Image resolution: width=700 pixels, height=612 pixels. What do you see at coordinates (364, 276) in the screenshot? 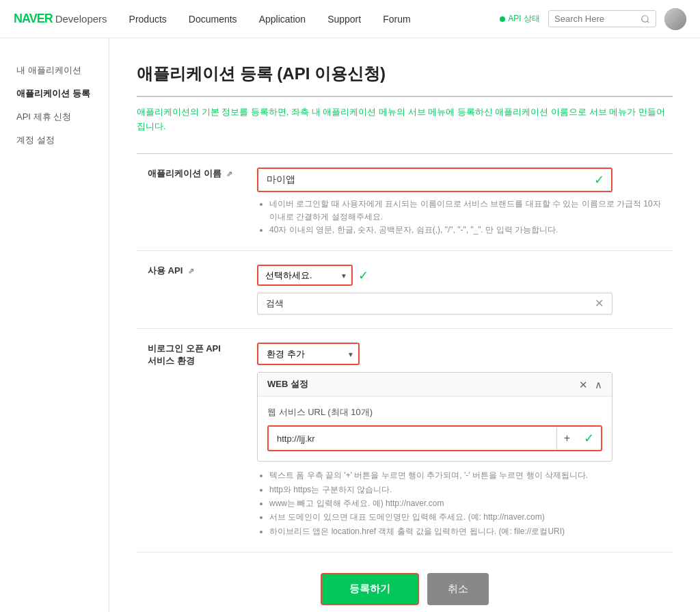
I see `api-select-check-icon: ✓` at bounding box center [364, 276].